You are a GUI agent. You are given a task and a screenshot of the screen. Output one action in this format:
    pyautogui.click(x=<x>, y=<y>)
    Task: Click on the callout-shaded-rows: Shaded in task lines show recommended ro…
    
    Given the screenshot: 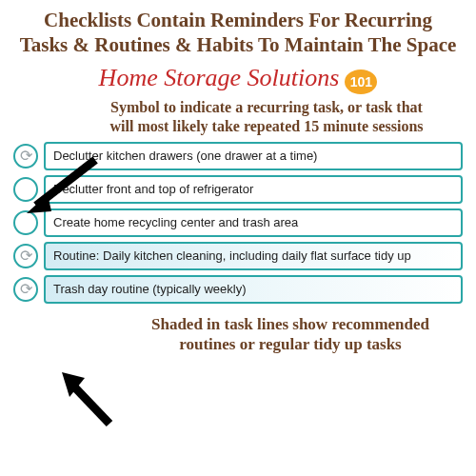 What is the action you would take?
    pyautogui.click(x=238, y=331)
    